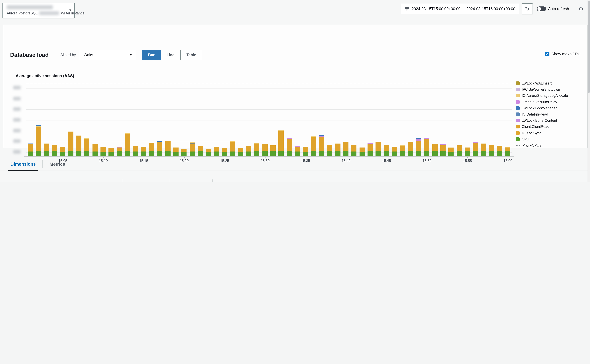 The height and width of the screenshot is (364, 590). What do you see at coordinates (77, 180) in the screenshot?
I see `subtab-top-hosts: Top hosts` at bounding box center [77, 180].